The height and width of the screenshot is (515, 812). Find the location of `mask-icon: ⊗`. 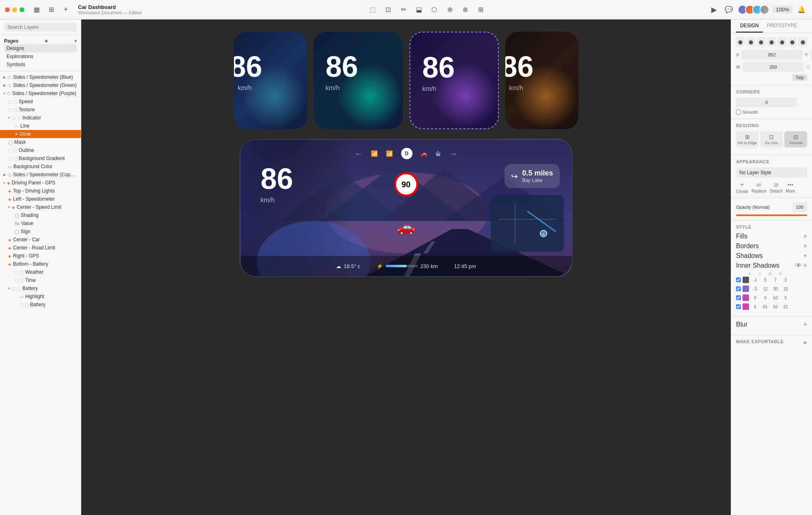

mask-icon: ⊗ is located at coordinates (465, 10).